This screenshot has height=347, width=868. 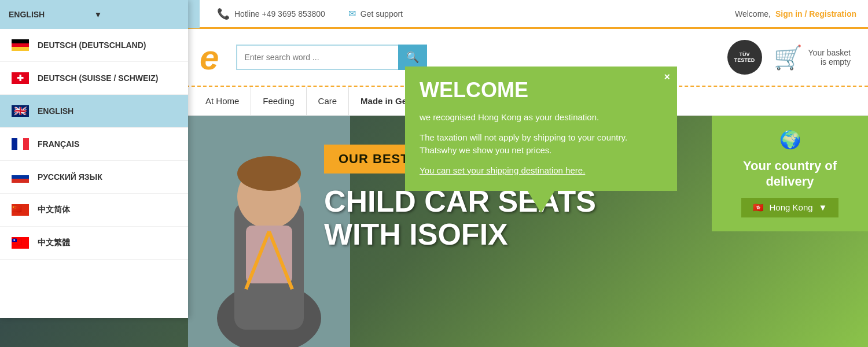 What do you see at coordinates (70, 177) in the screenshot?
I see `lang-label-ru: РУССКИЙ ЯЗЫК` at bounding box center [70, 177].